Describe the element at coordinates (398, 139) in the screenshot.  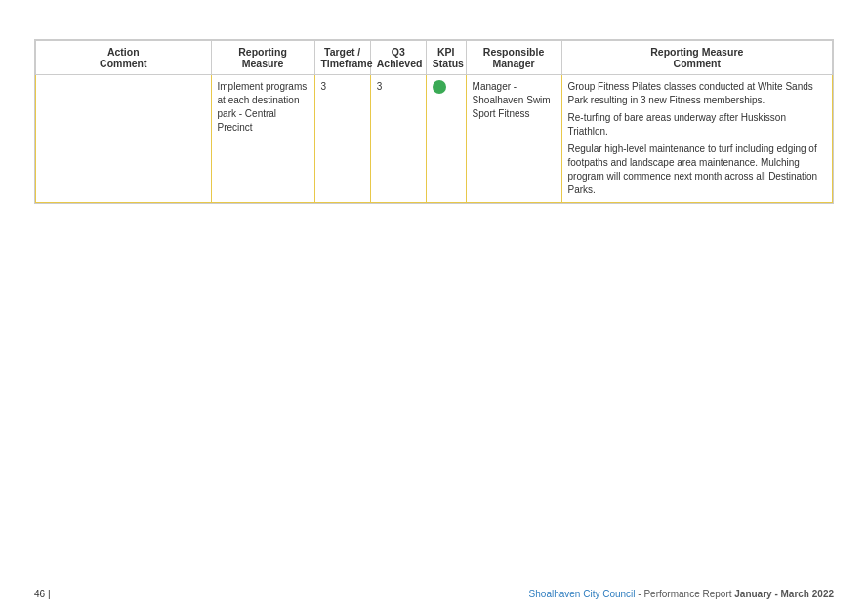
I see `cell-q3: 3` at that location.